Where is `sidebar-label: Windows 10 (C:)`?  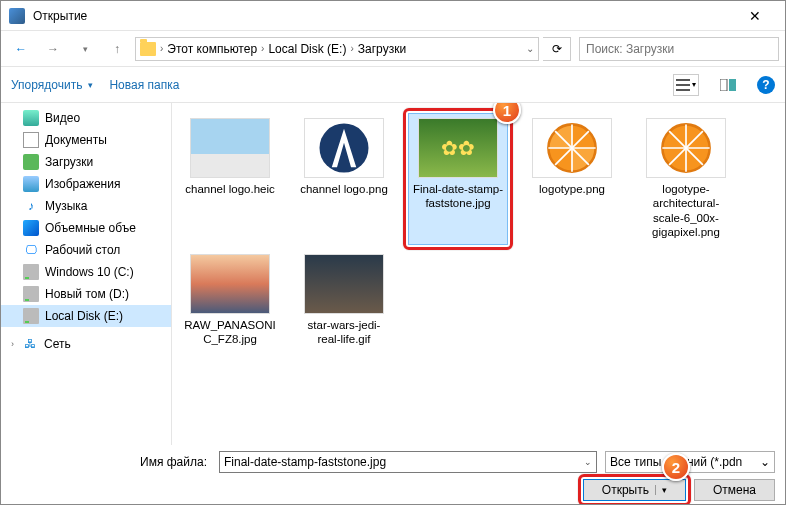
sidebar-label: Windows 10 (C:) is located at coordinates (90, 272).